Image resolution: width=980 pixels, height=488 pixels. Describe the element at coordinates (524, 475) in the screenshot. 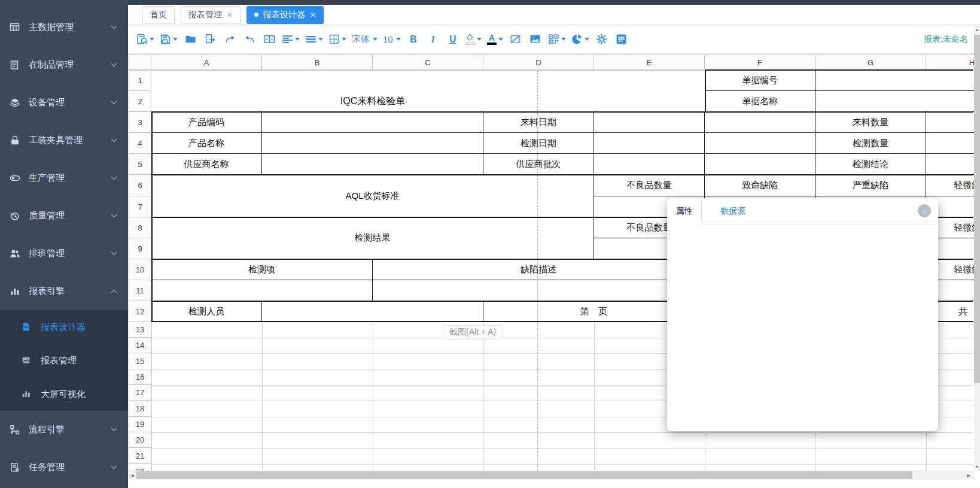

I see `horizontal-scroll-thumb` at that location.